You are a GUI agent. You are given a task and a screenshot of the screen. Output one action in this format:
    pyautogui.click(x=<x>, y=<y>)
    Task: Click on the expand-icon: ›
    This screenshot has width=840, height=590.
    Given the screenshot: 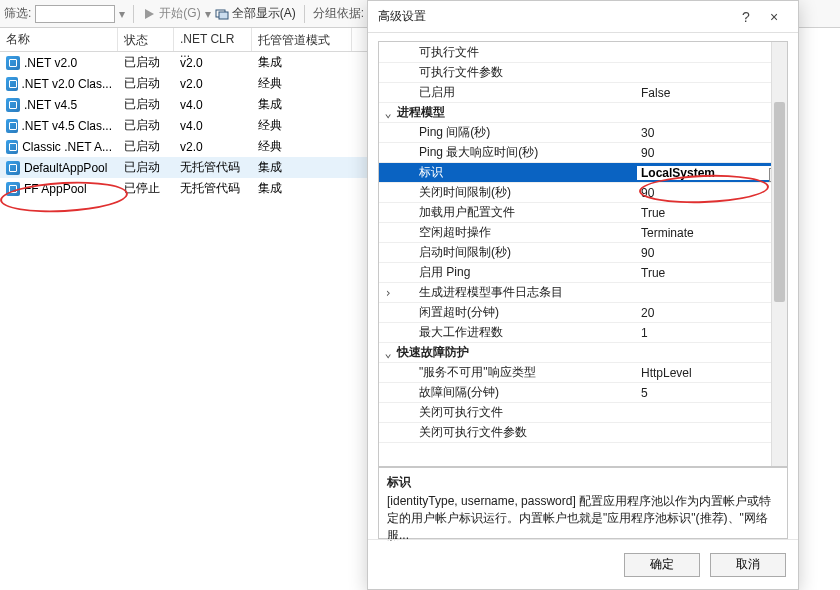 What is the action you would take?
    pyautogui.click(x=388, y=293)
    